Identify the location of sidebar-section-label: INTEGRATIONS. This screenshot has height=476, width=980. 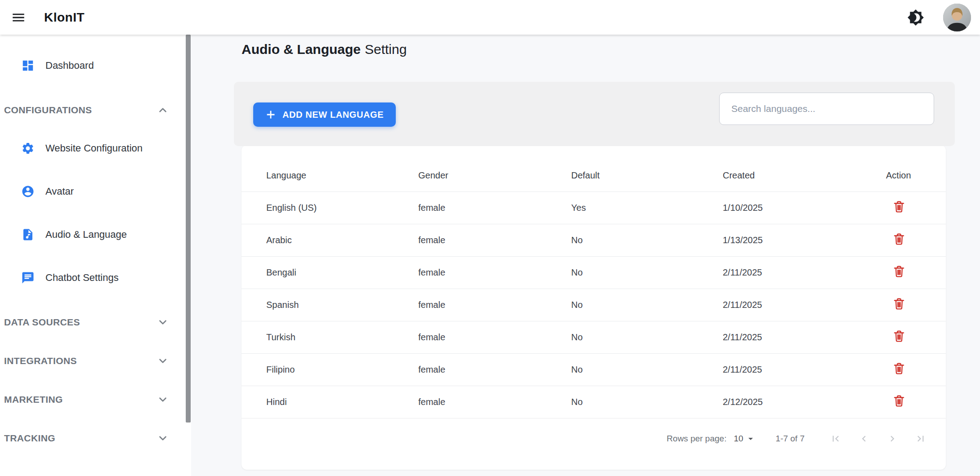
(40, 361).